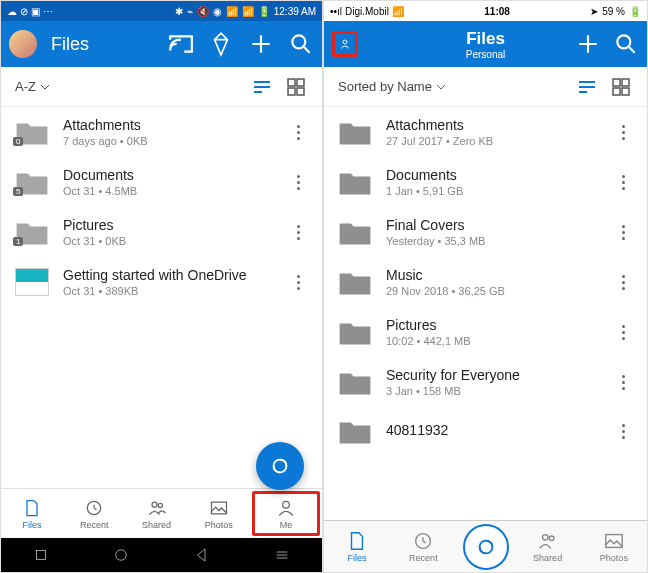 The width and height of the screenshot is (648, 573). What do you see at coordinates (23, 44) in the screenshot?
I see `avatar-button` at bounding box center [23, 44].